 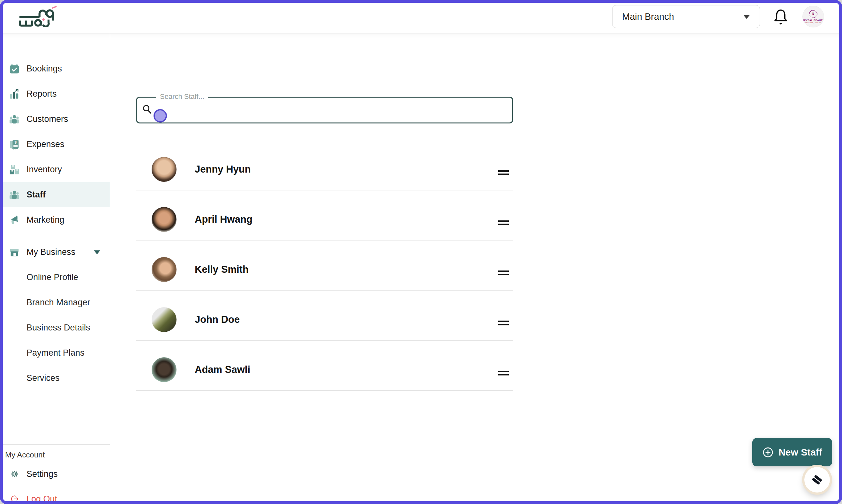 What do you see at coordinates (55, 474) in the screenshot?
I see `sidebar-item-settings: Settings` at bounding box center [55, 474].